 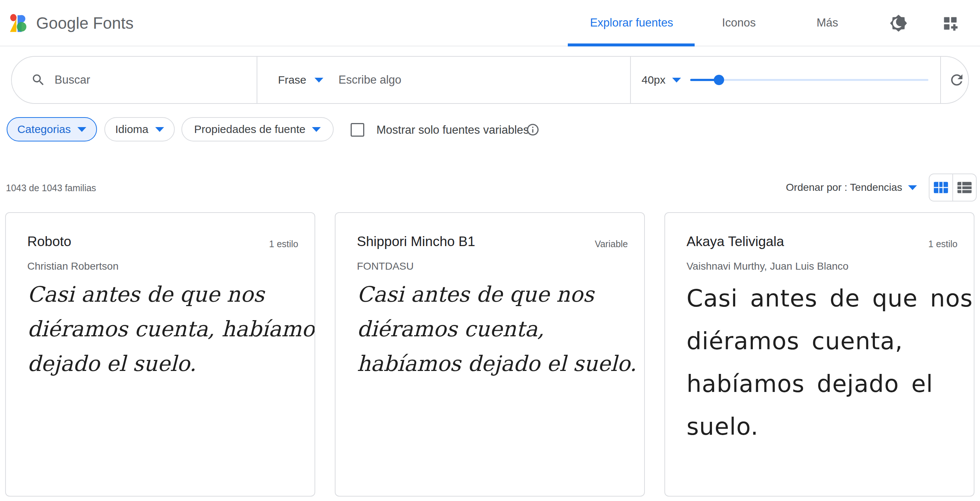 I want to click on tab-explorar-fuentes: Explorar fuentes, so click(x=632, y=23).